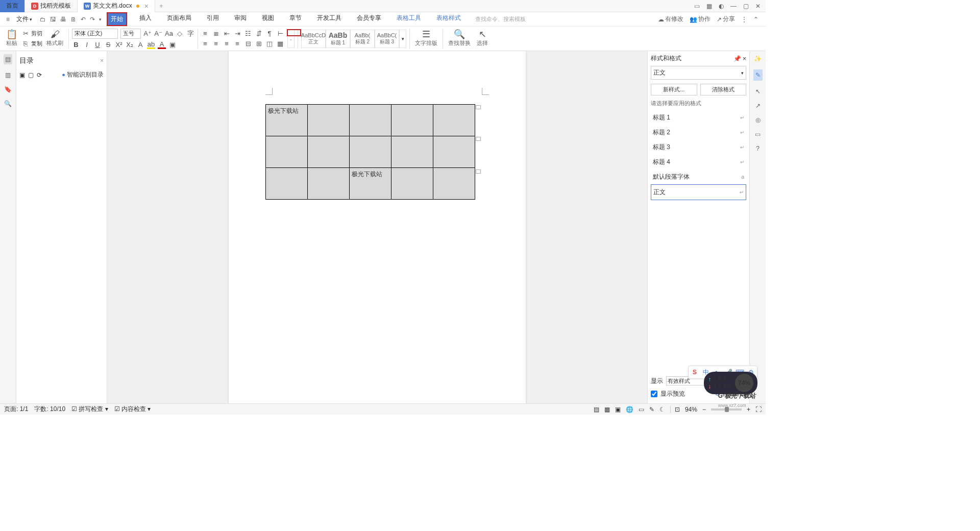 The image size is (980, 531). I want to click on redo-icon: ↷, so click(92, 19).